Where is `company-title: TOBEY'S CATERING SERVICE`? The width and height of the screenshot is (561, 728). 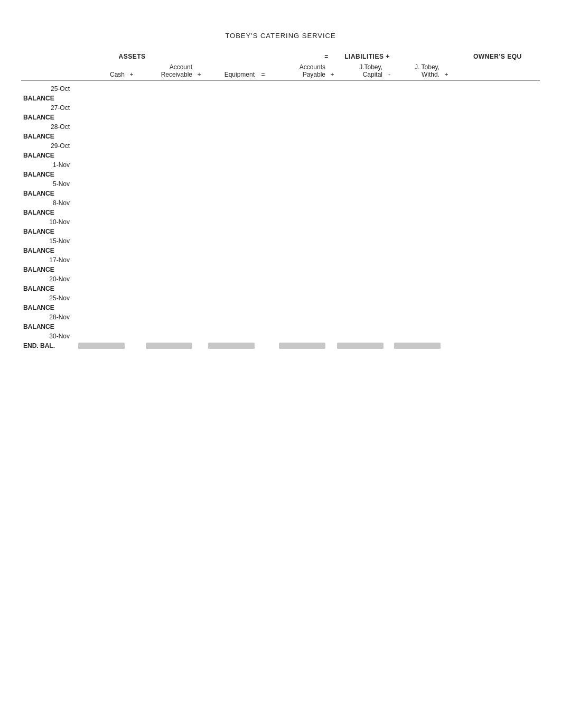 company-title: TOBEY'S CATERING SERVICE is located at coordinates (280, 36).